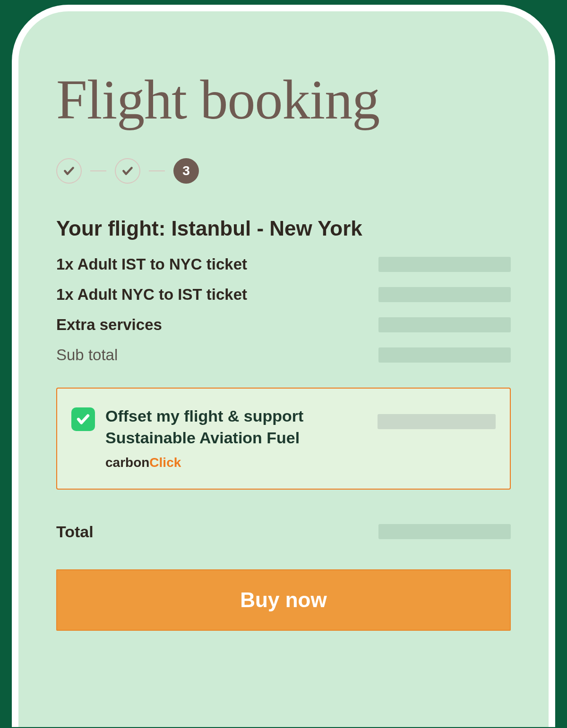 The width and height of the screenshot is (567, 728). I want to click on line-item: 1x Adult NYC to IST ticket, so click(284, 295).